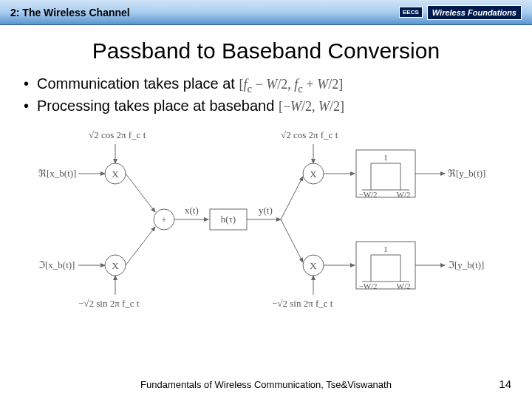 This screenshot has height=399, width=532. What do you see at coordinates (266, 95) in the screenshot?
I see `bullet-list: Communication takes place at [fc − W/2, …` at bounding box center [266, 95].